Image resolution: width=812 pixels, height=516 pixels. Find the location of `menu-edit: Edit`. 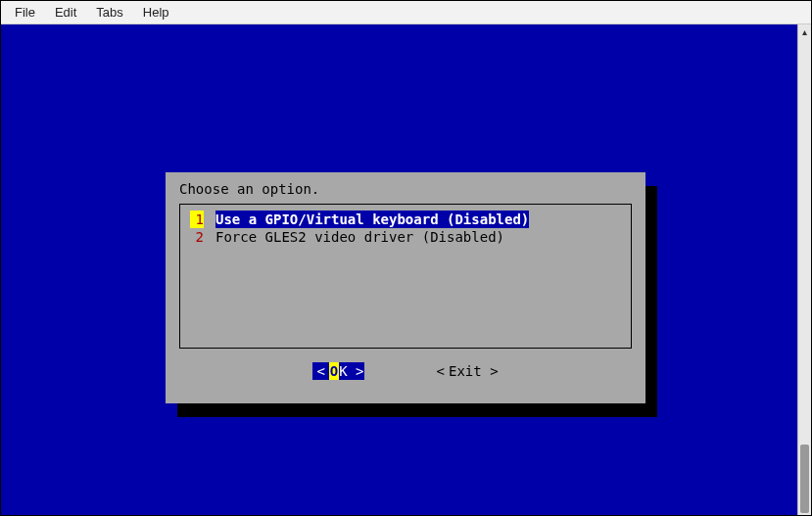

menu-edit: Edit is located at coordinates (66, 12).